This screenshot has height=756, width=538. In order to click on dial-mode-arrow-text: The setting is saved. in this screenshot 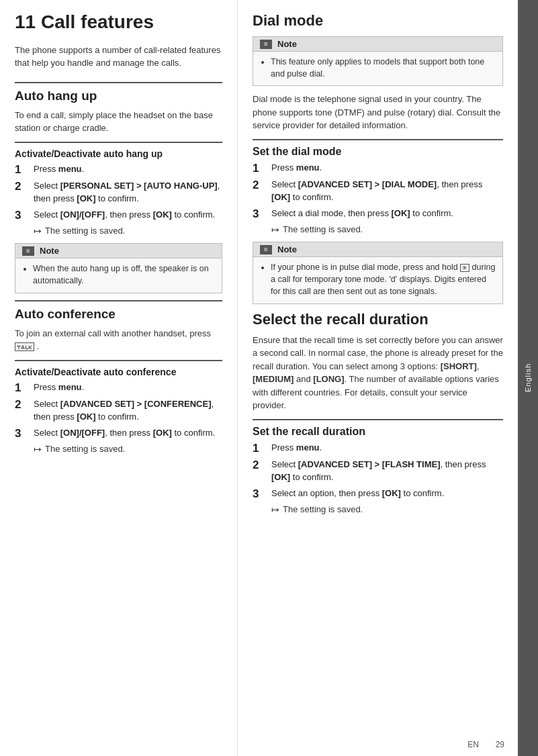, I will do `click(322, 230)`.